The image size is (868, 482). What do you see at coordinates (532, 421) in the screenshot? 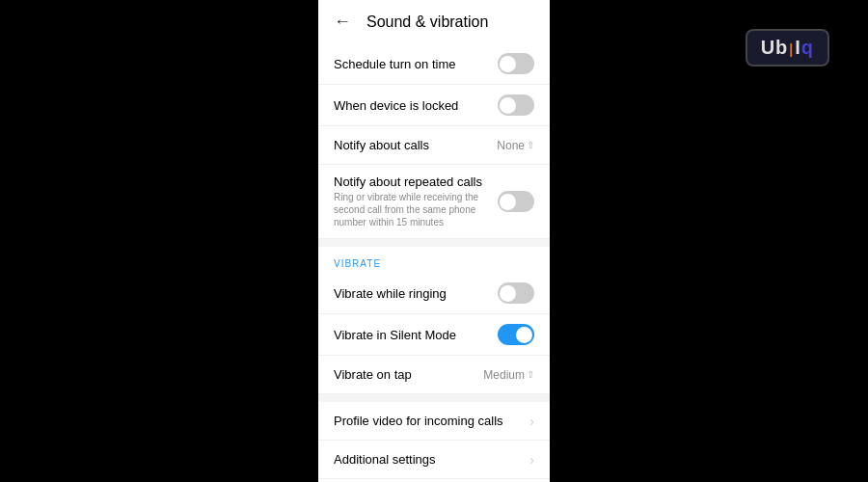
I see `profile-video-chevron: ›` at bounding box center [532, 421].